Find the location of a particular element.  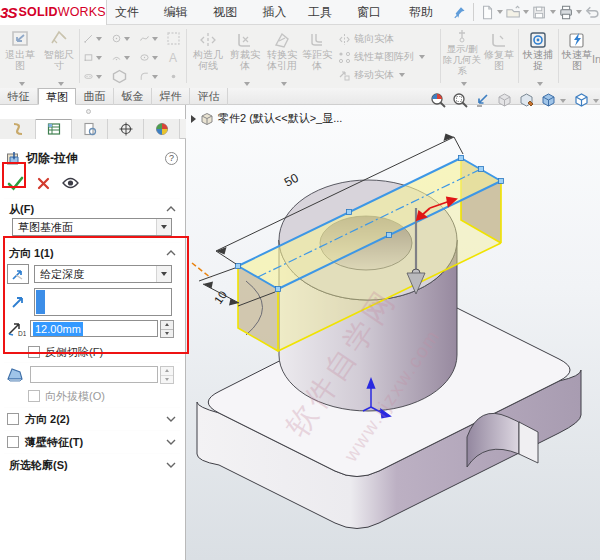

save-caret is located at coordinates (553, 12).